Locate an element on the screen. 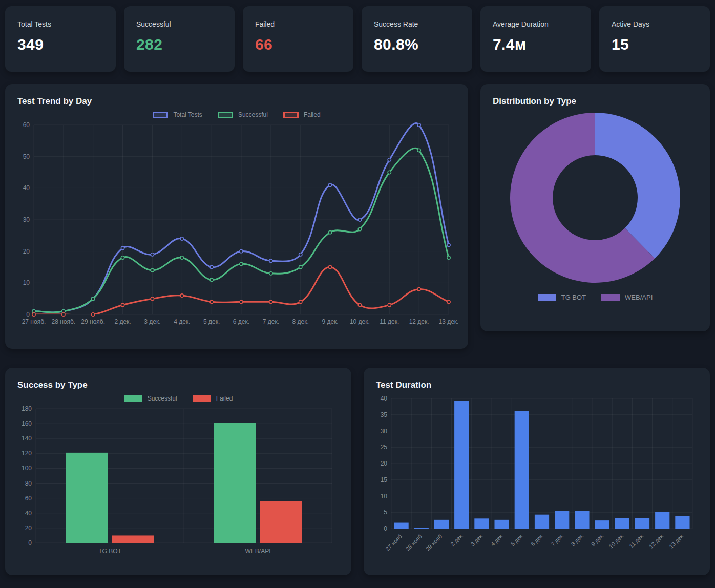 This screenshot has width=715, height=588. y-tick-label: 160 is located at coordinates (27, 424).